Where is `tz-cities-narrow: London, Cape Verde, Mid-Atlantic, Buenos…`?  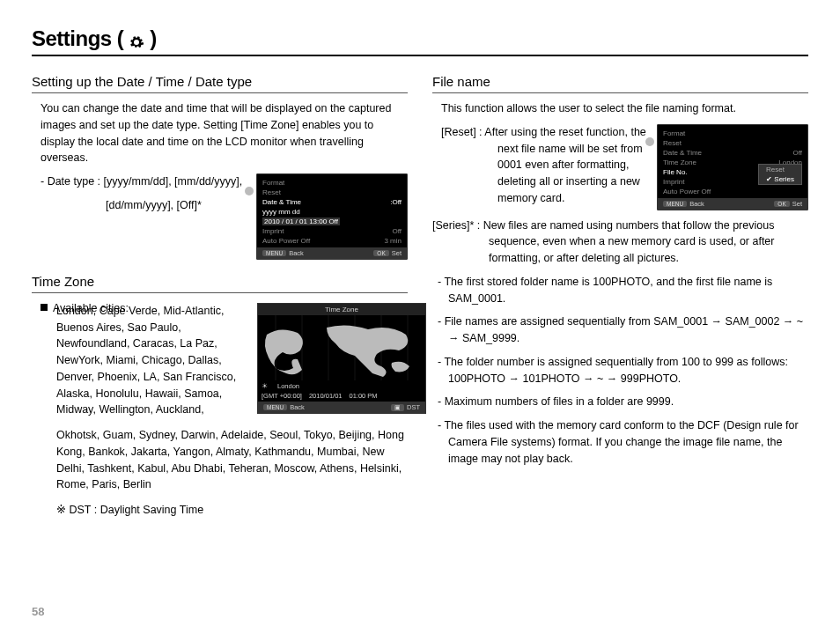
tz-cities-narrow: London, Cape Verde, Mid-Atlantic, Buenos… is located at coordinates (152, 361).